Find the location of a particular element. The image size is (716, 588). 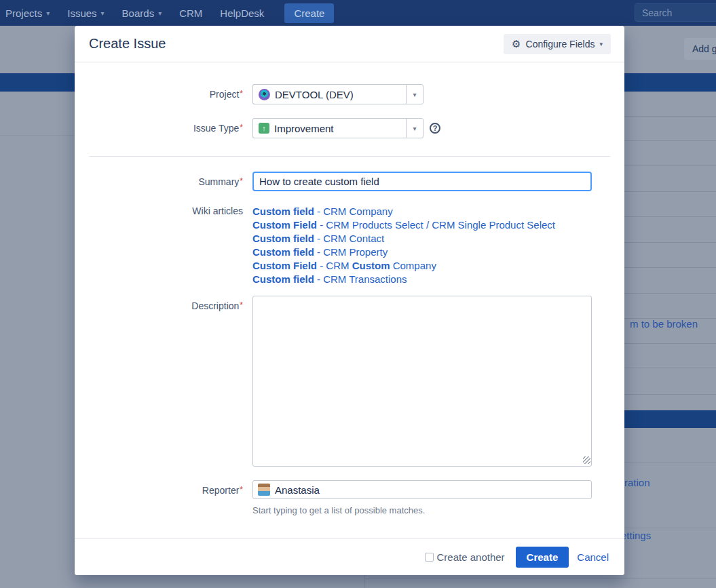

dialog-header: Create Issue ⚙ Configure Fields ▾ is located at coordinates (350, 44).